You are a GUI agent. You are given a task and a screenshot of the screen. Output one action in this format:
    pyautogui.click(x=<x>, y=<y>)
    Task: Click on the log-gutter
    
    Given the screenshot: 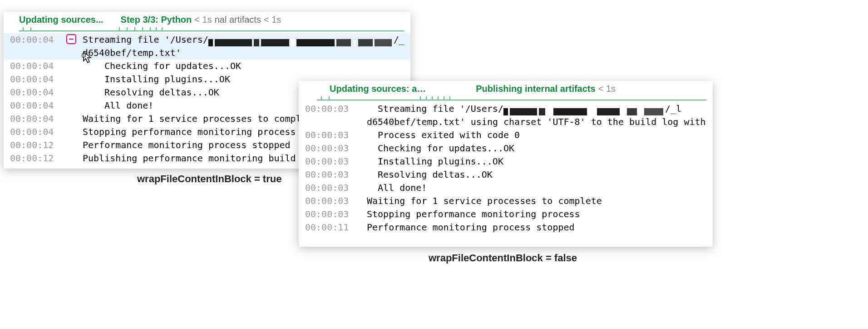 What is the action you would take?
    pyautogui.click(x=71, y=39)
    